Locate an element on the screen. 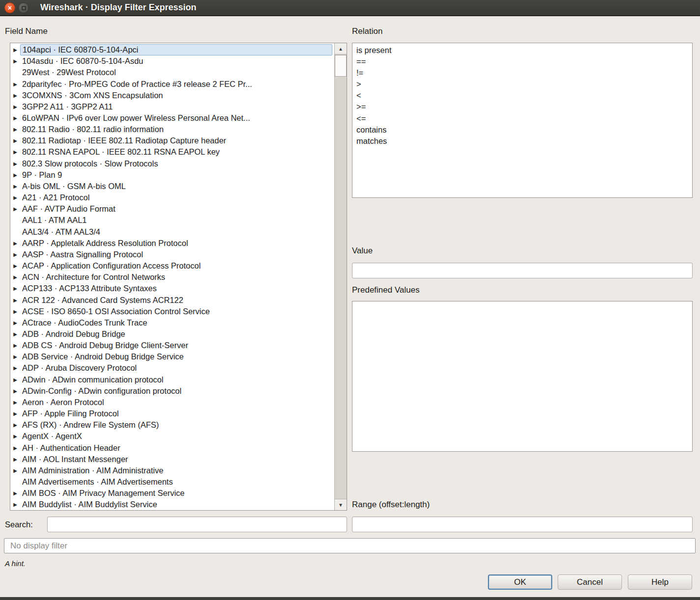 The width and height of the screenshot is (700, 600). relation-option: matches is located at coordinates (522, 141).